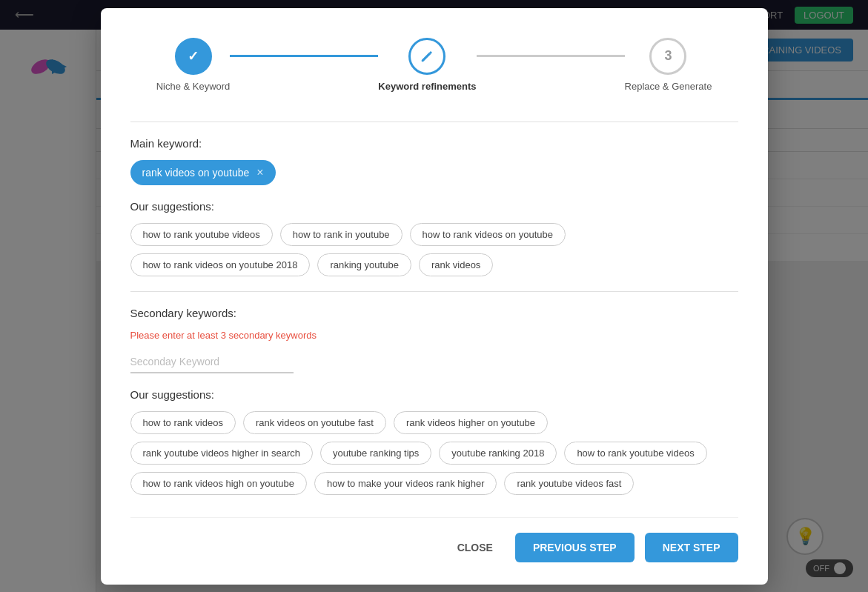 This screenshot has height=592, width=868. Describe the element at coordinates (668, 56) in the screenshot. I see `step-3-circle: 3` at that location.